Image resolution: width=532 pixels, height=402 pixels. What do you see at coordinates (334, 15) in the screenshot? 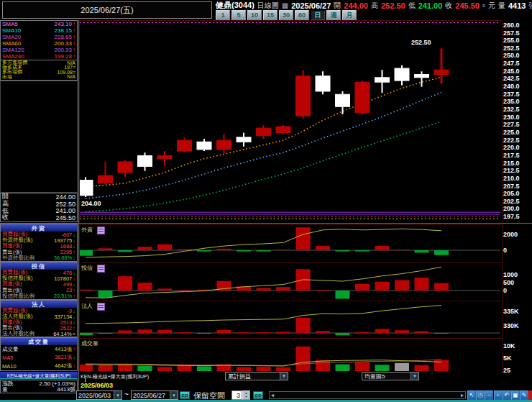
I see `period-button-週: 週` at bounding box center [334, 15].